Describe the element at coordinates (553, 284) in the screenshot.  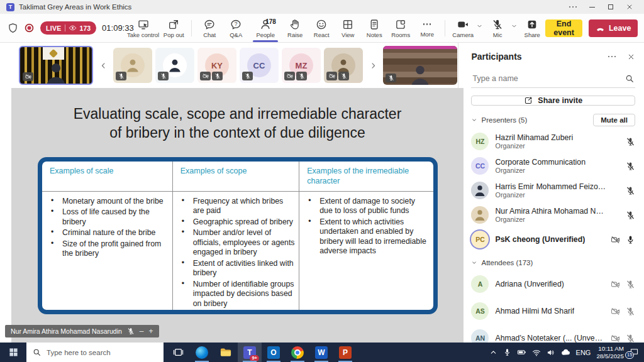
I see `attendee-row: A Adriana (Unverified)` at that location.